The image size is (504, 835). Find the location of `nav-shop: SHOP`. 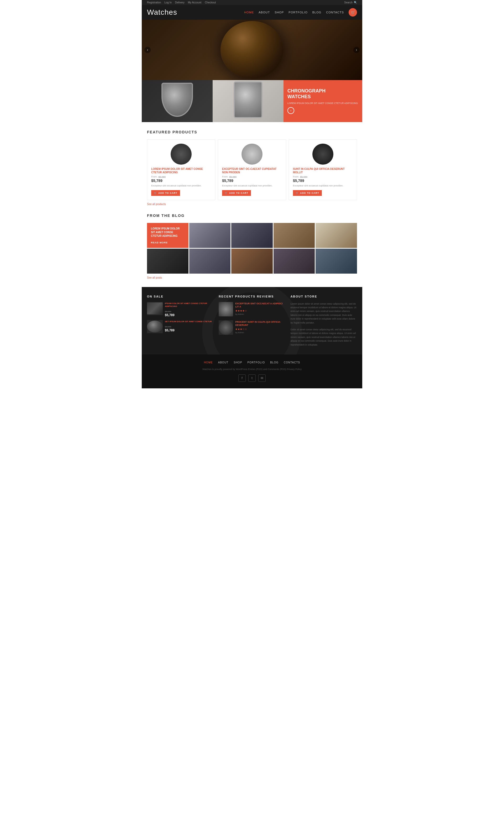

nav-shop: SHOP is located at coordinates (279, 12).